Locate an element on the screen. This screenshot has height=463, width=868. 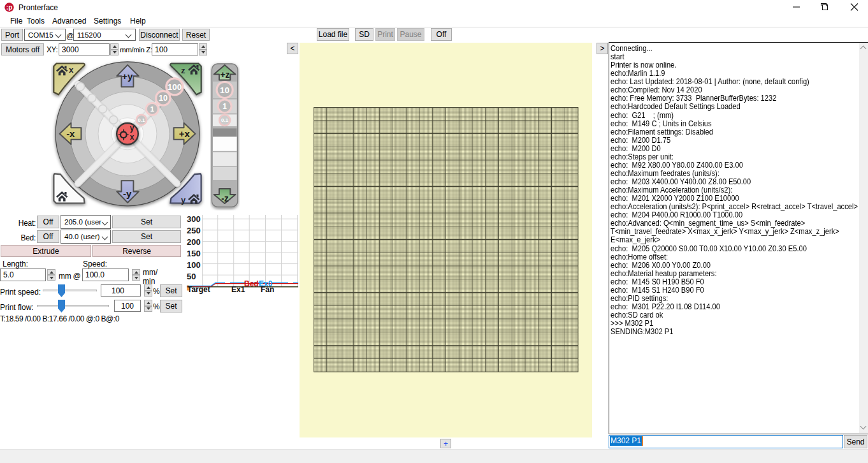
svg-text: 150 is located at coordinates (194, 254).